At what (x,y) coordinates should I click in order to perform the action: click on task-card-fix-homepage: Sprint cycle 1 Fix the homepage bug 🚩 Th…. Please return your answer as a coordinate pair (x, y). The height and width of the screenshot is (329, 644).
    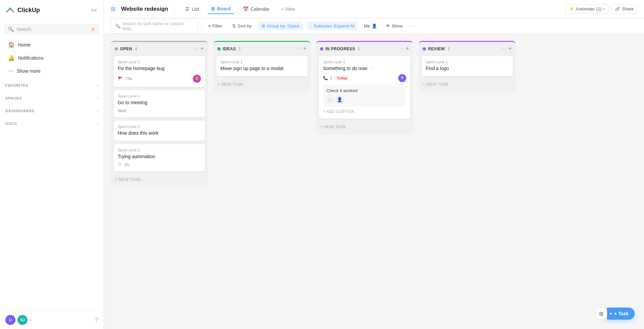
    Looking at the image, I should click on (159, 71).